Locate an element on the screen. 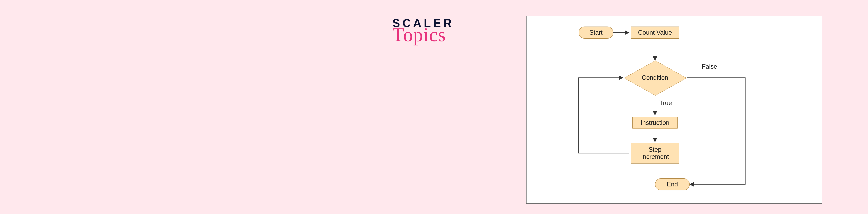 This screenshot has width=868, height=214. node-count-value: Count Value is located at coordinates (655, 33).